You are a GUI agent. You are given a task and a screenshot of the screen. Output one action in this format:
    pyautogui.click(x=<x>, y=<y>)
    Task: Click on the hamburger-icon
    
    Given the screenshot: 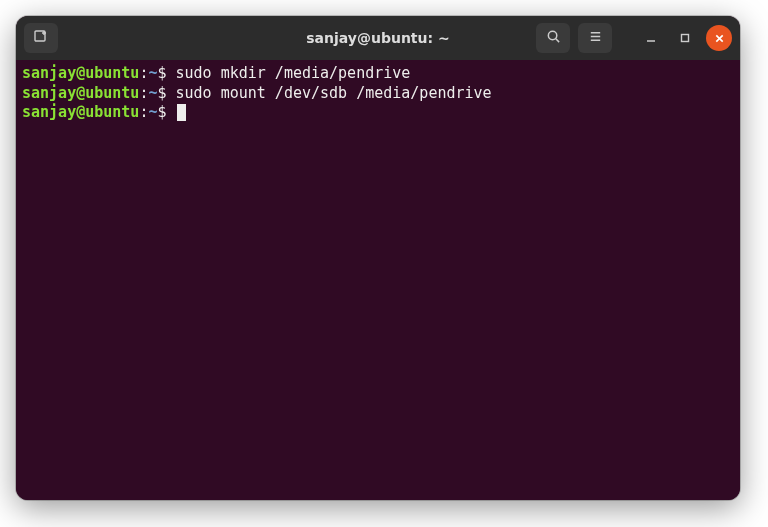 What is the action you would take?
    pyautogui.click(x=596, y=38)
    